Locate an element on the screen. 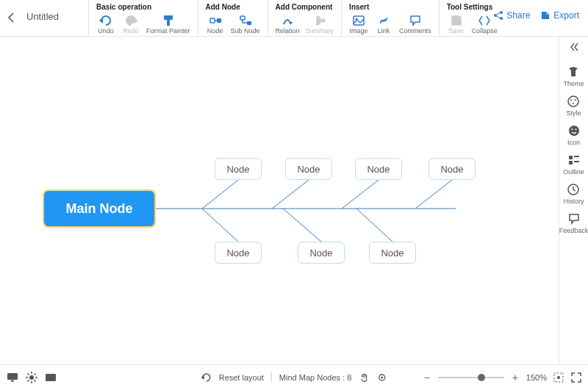 The width and height of the screenshot is (588, 390). topbar: Untitled Basic operation Undo Redo is located at coordinates (294, 18).